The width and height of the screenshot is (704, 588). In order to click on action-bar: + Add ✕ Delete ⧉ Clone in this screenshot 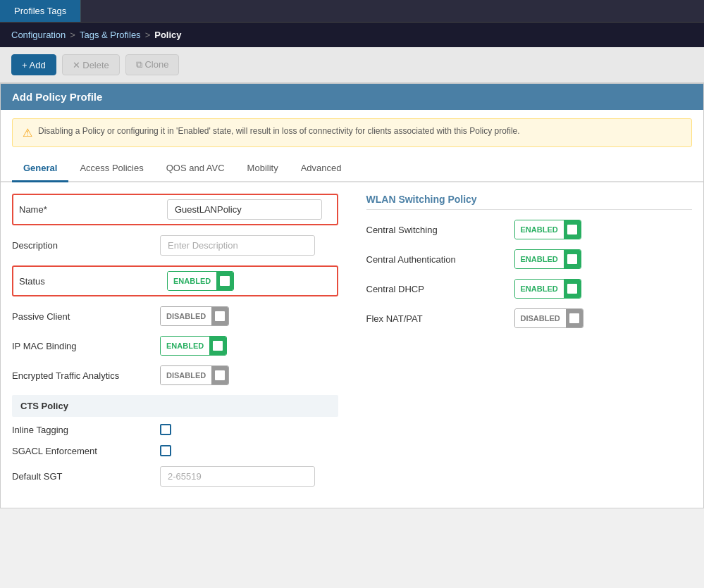, I will do `click(352, 65)`.